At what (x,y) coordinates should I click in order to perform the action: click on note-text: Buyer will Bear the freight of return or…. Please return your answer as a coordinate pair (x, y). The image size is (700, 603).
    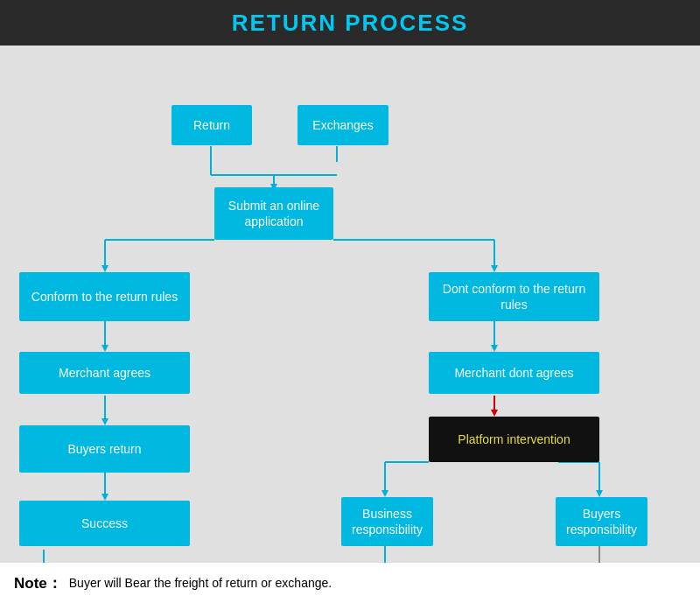
    Looking at the image, I should click on (200, 583).